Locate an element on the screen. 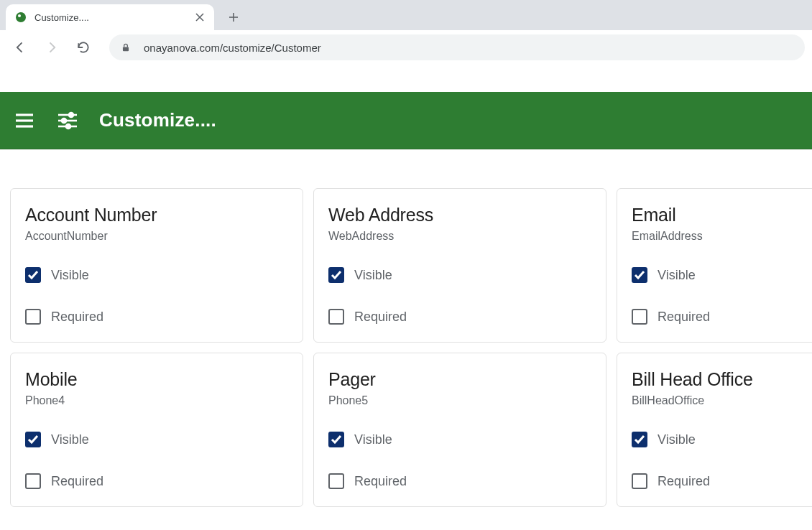 This screenshot has width=812, height=530. card-subtitle: WebAddress is located at coordinates (460, 236).